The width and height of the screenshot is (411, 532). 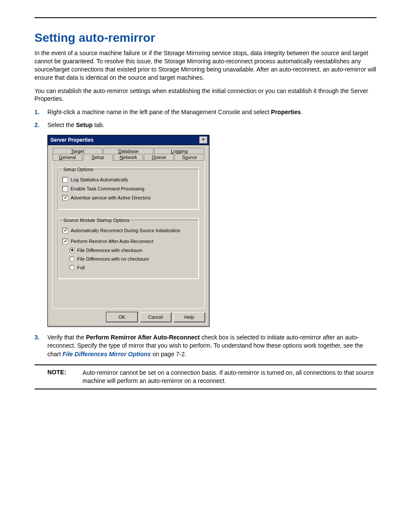 What do you see at coordinates (128, 231) in the screenshot?
I see `checkbox-auto-reconnect: ✓ Automatically Reconnect During Source …` at bounding box center [128, 231].